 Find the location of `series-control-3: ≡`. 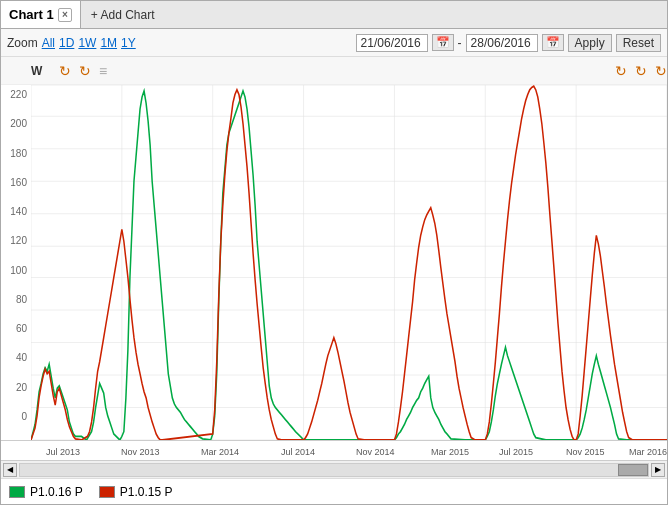

series-control-3: ≡ is located at coordinates (103, 71).